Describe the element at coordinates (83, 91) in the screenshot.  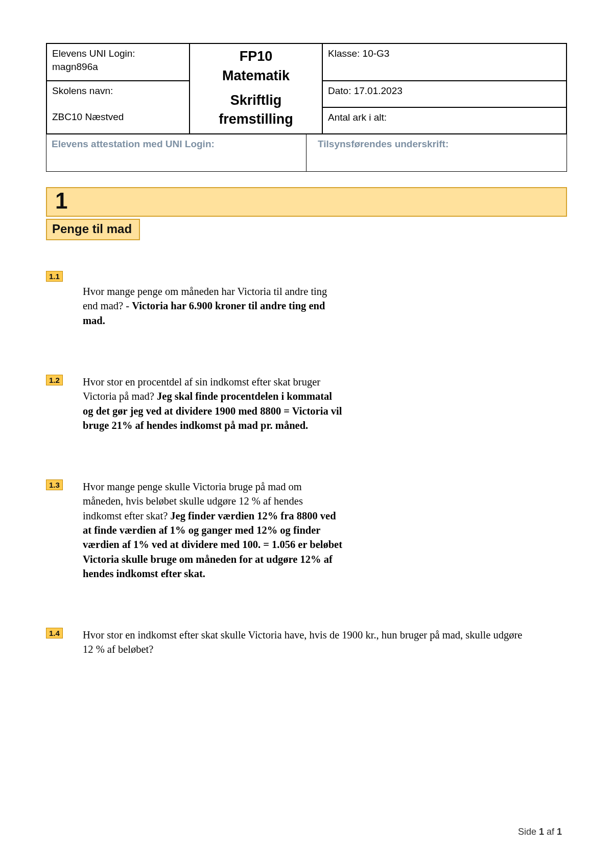
I see `school-label: Skolens navn:` at that location.